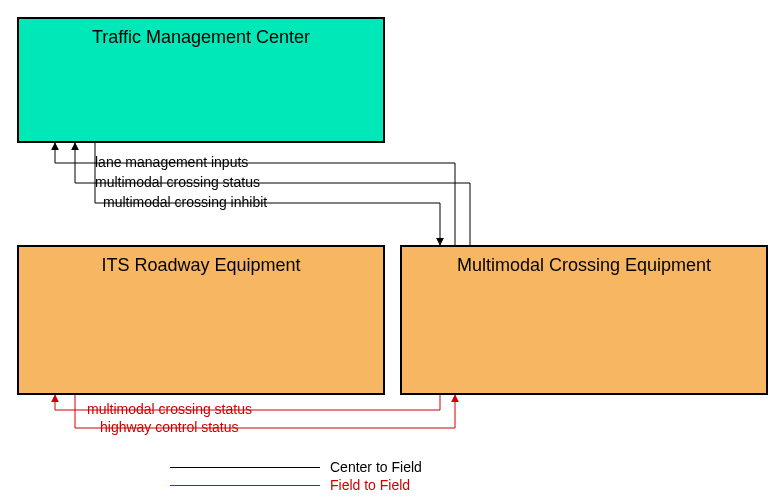  I want to click on legend-line-center-to-field, so click(245, 468).